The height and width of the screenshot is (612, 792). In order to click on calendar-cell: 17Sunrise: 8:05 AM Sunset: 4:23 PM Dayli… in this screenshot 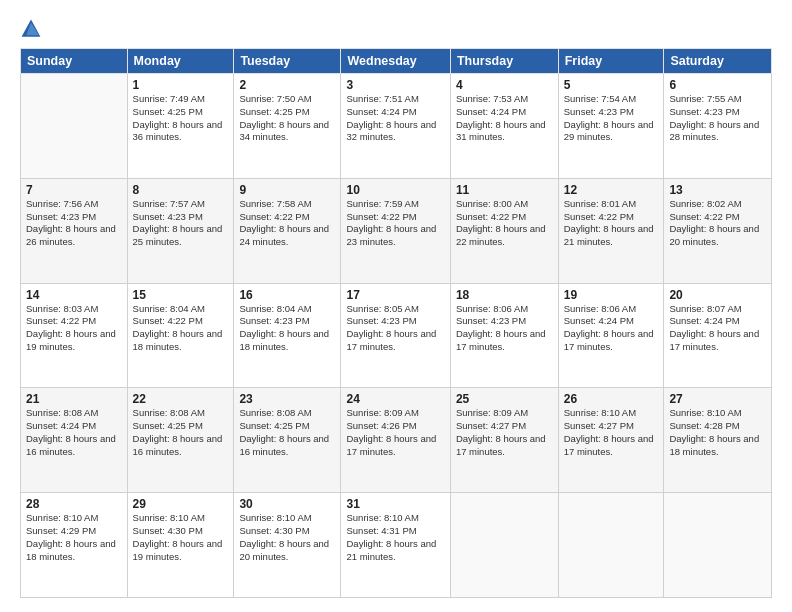, I will do `click(396, 336)`.